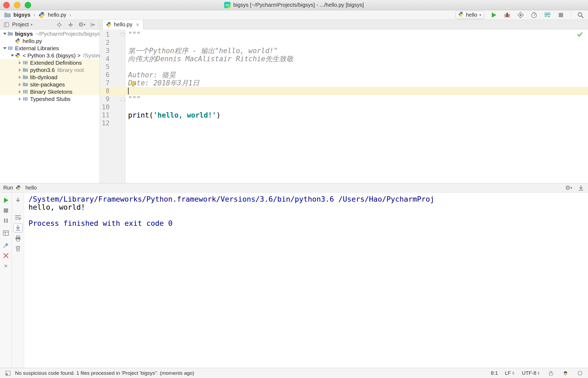 This screenshot has height=378, width=588. Describe the element at coordinates (57, 15) in the screenshot. I see `breadcrumb-hello-py: hello.py` at that location.